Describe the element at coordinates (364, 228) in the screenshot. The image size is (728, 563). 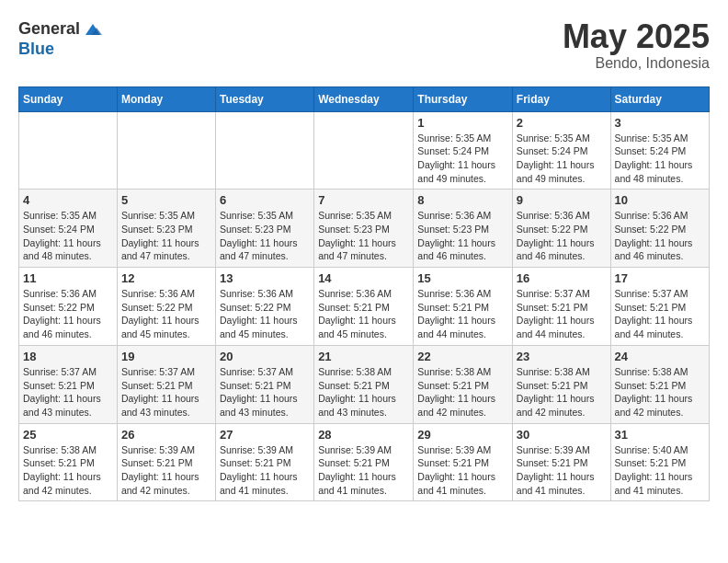
I see `calendar-week-2: 4Sunrise: 5:35 AM Sunset: 5:24 PM Daylig…` at that location.